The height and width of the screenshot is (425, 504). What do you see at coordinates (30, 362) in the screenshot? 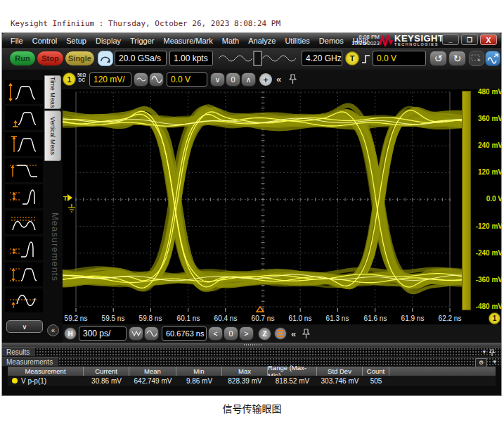
I see `measurements-title: Measurements` at bounding box center [30, 362].